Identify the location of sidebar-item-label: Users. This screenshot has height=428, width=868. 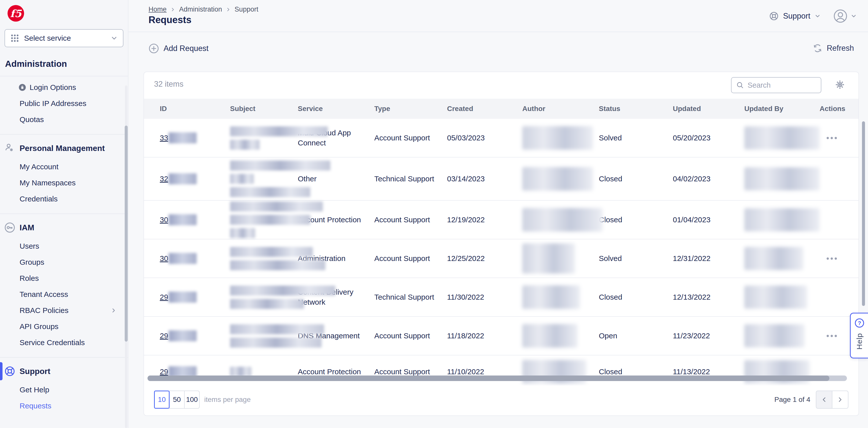
(29, 246).